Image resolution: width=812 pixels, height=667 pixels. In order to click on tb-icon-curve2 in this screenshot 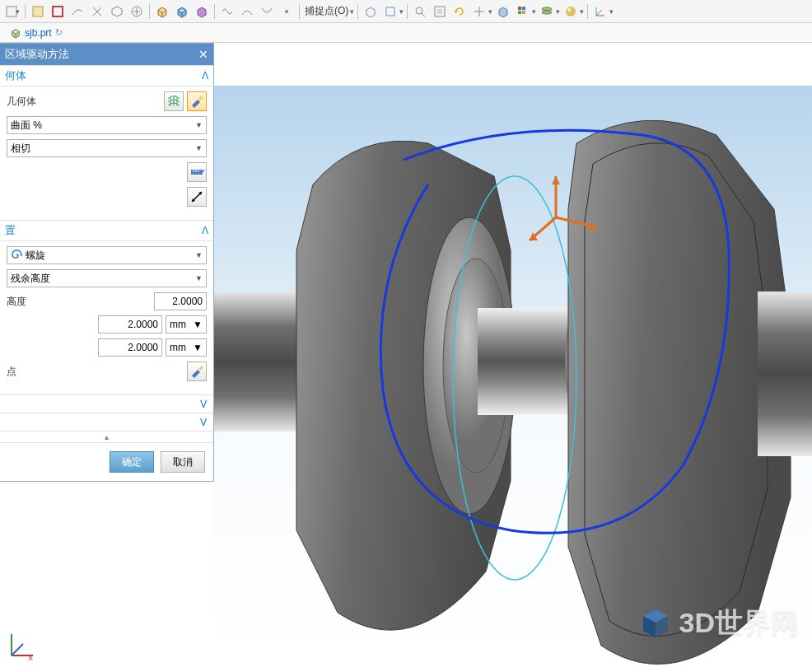, I will do `click(97, 12)`.